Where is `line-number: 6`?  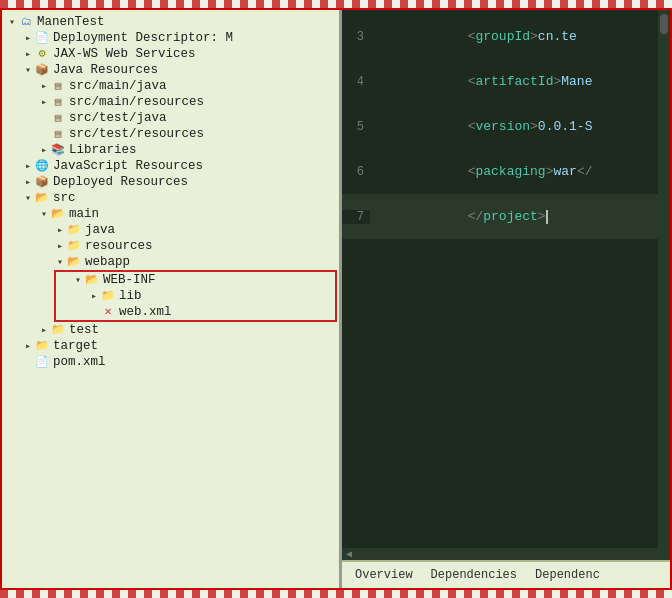 line-number: 6 is located at coordinates (356, 172).